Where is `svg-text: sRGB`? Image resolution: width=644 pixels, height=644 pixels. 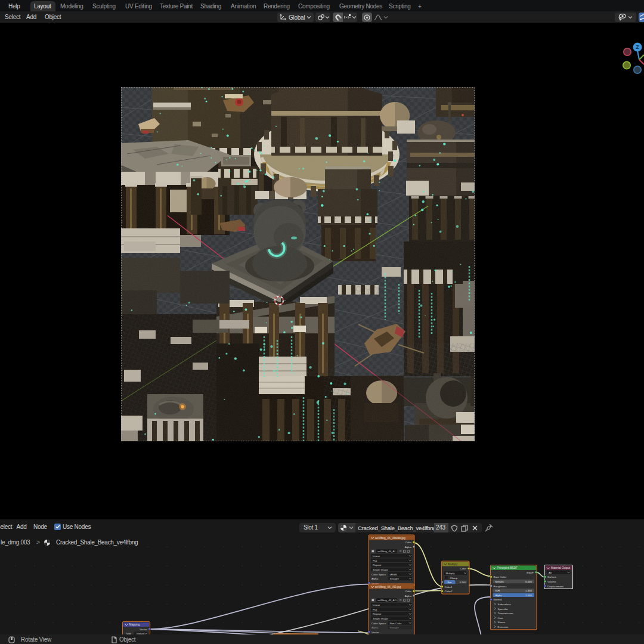
svg-text: sRGB is located at coordinates (394, 575).